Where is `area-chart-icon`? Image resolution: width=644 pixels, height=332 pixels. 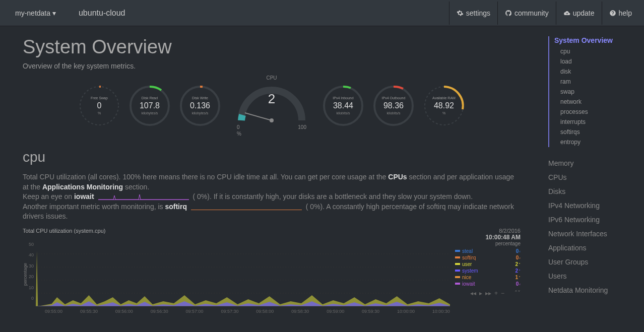 area-chart-icon is located at coordinates (243, 274).